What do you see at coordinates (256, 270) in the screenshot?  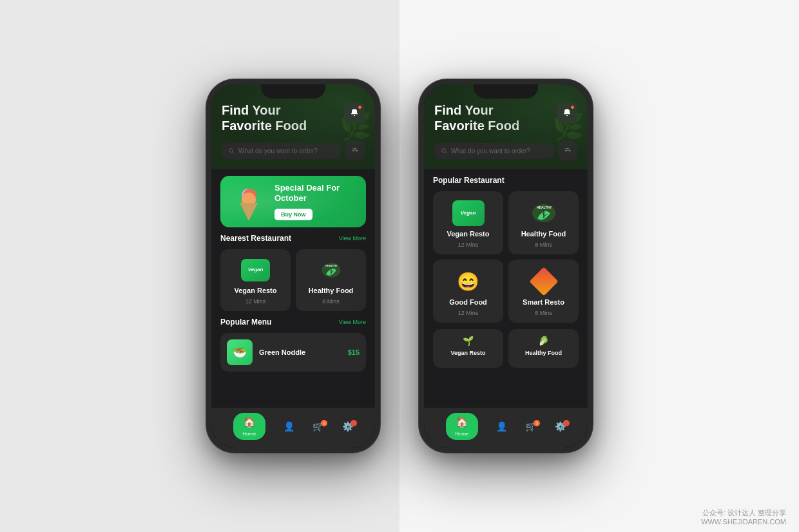 I see `vegan-logo: Vegan` at bounding box center [256, 270].